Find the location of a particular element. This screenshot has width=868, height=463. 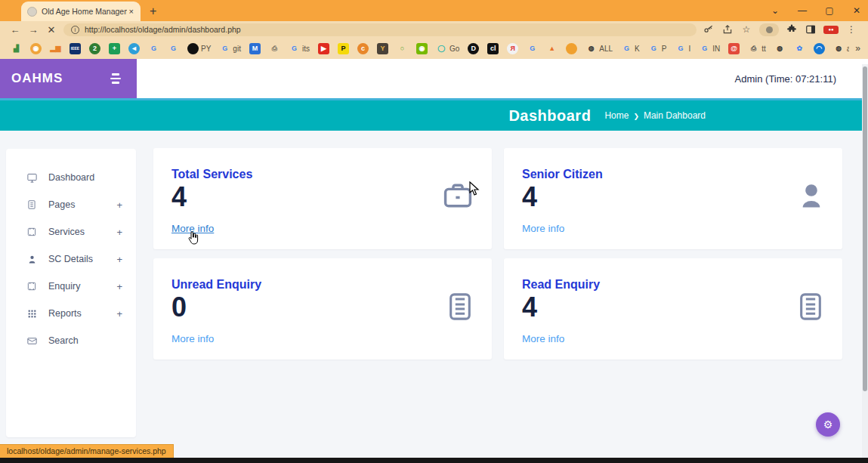

bookmark-telegram-icon: ◄ is located at coordinates (134, 48).